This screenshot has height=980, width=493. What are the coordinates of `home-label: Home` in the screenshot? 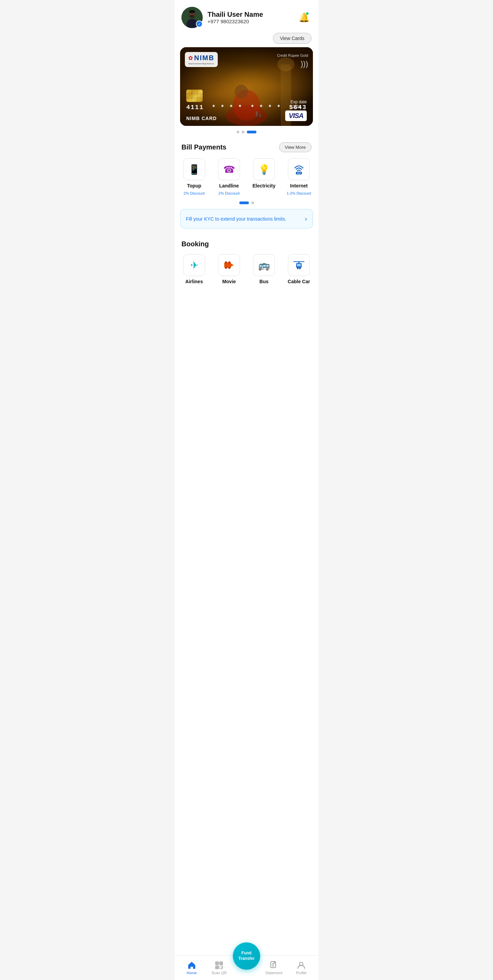 It's located at (191, 973).